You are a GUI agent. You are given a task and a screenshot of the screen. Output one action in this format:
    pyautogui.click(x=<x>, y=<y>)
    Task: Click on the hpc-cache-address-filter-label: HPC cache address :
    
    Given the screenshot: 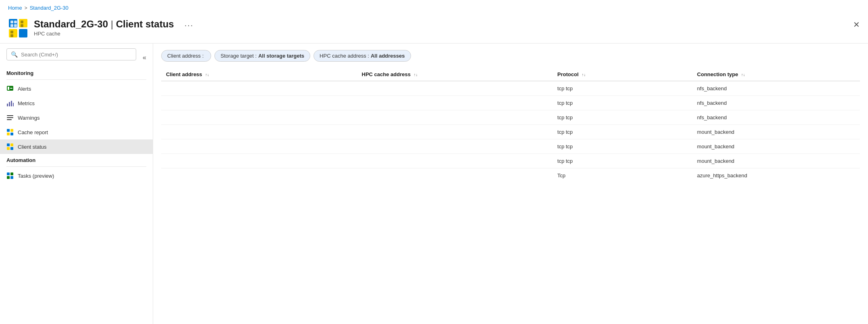 What is the action you would take?
    pyautogui.click(x=344, y=56)
    